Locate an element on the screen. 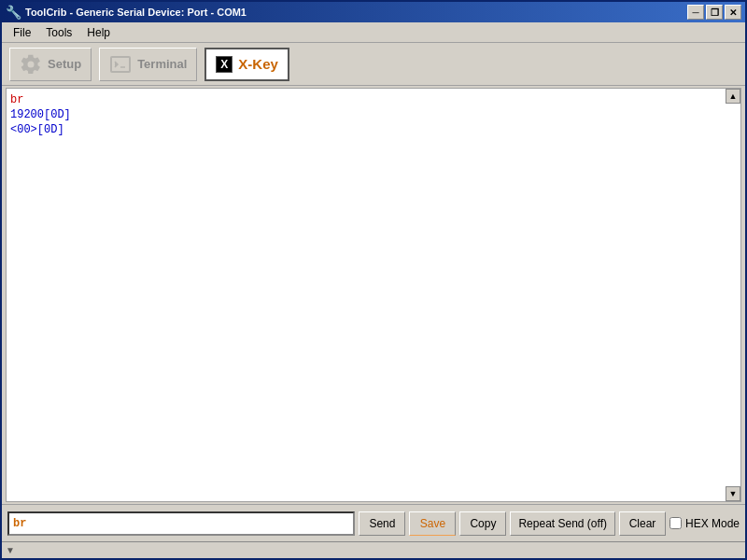  title-buttons: ─ ❐ ✕ is located at coordinates (714, 12).